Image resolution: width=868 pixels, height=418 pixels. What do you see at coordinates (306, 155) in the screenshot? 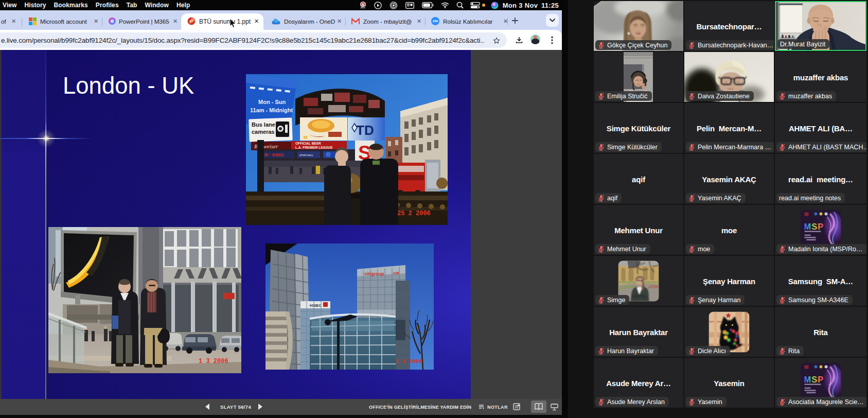
I see `svg-text: pharmacy` at bounding box center [306, 155].